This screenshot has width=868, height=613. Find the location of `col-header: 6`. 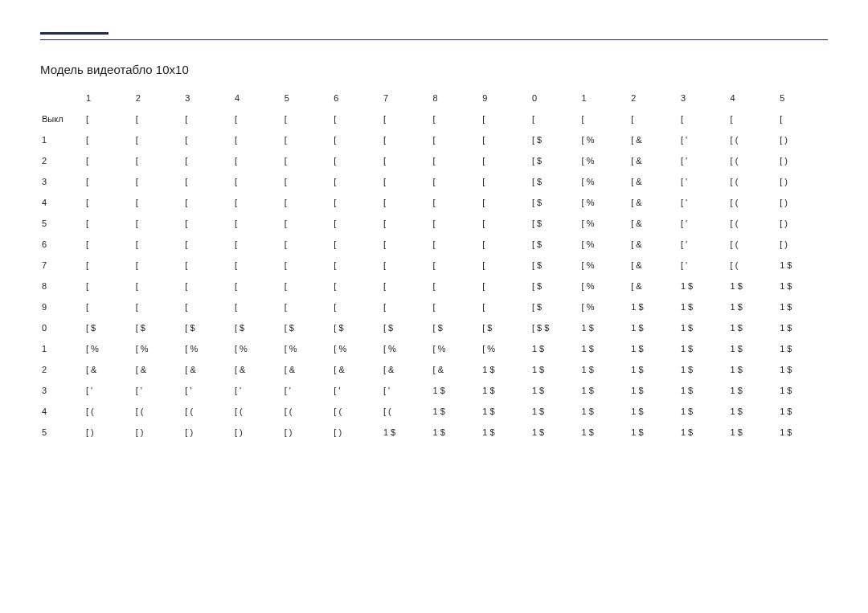

col-header: 6 is located at coordinates (357, 98).